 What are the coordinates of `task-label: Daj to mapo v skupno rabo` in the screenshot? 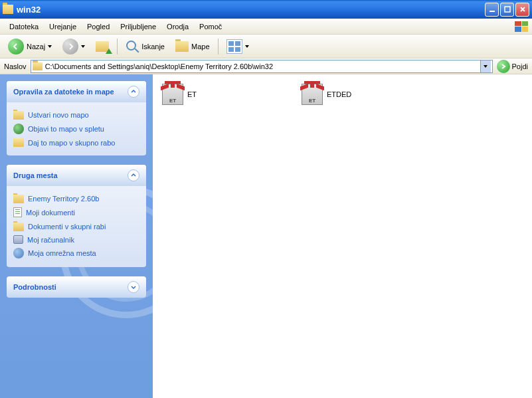 It's located at (72, 143).